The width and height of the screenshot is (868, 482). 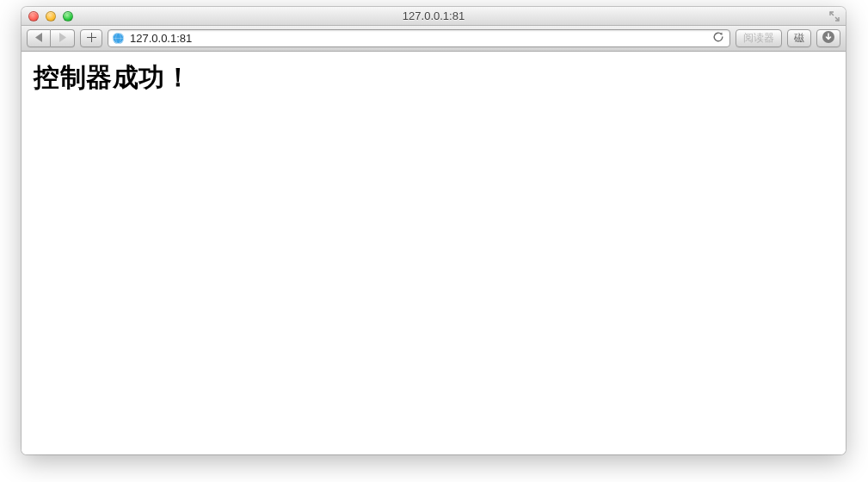 What do you see at coordinates (68, 16) in the screenshot?
I see `zoom-button` at bounding box center [68, 16].